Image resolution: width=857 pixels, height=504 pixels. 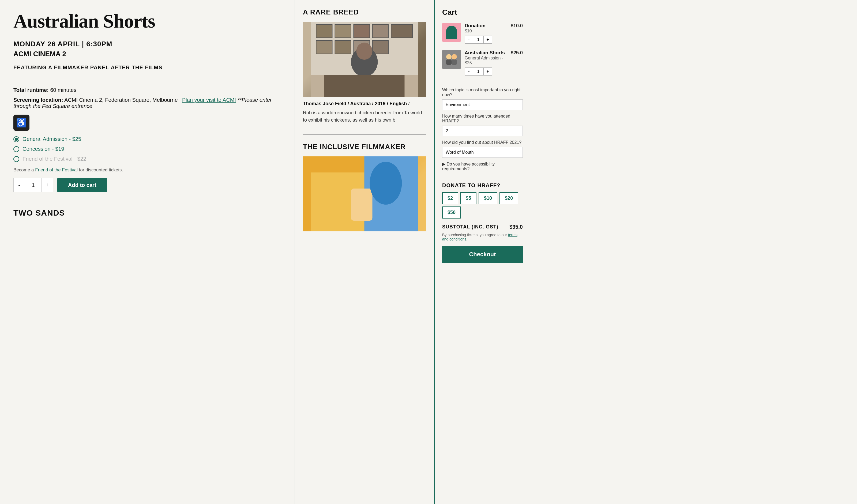 What do you see at coordinates (482, 167) in the screenshot?
I see `accessibility-row: ▶ Do you have accessibility requirements…` at bounding box center [482, 167].